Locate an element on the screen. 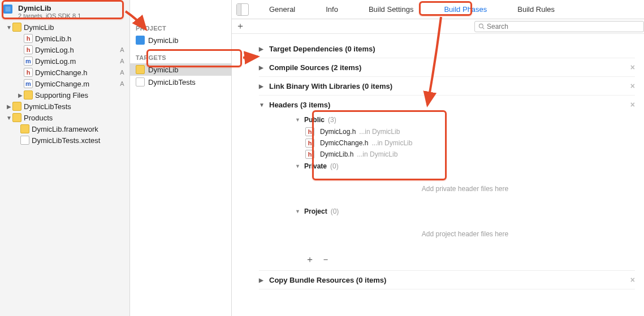 This screenshot has width=644, height=316. group-count: (3) is located at coordinates (332, 120).